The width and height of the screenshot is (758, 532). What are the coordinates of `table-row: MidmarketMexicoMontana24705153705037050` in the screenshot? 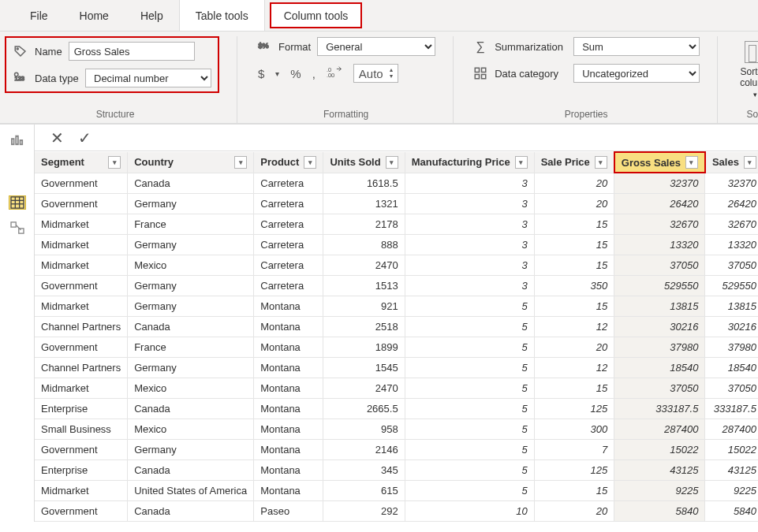 It's located at (396, 388).